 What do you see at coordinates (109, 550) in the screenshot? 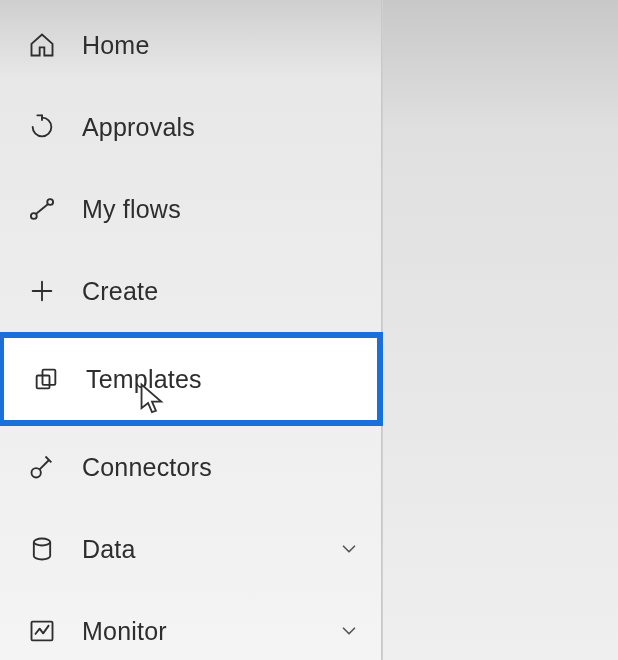
I see `sidebar-item-label: Data` at bounding box center [109, 550].